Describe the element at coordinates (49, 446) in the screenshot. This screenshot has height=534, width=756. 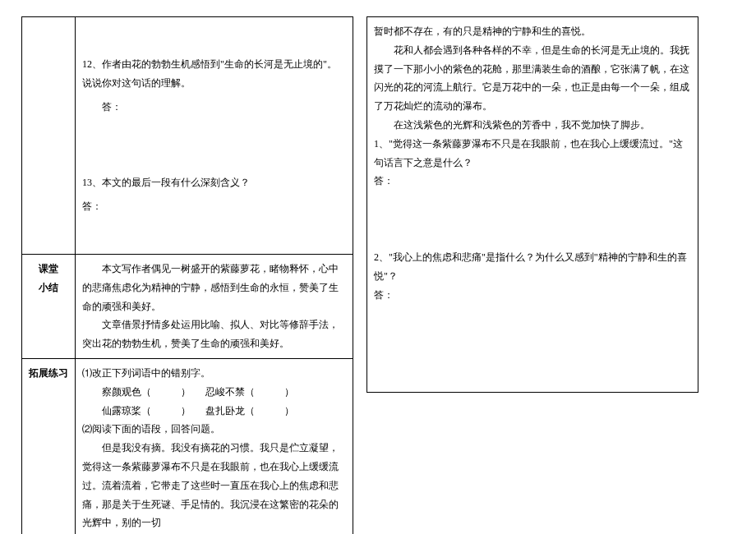
I see `row-label-extend: 拓展练习` at that location.